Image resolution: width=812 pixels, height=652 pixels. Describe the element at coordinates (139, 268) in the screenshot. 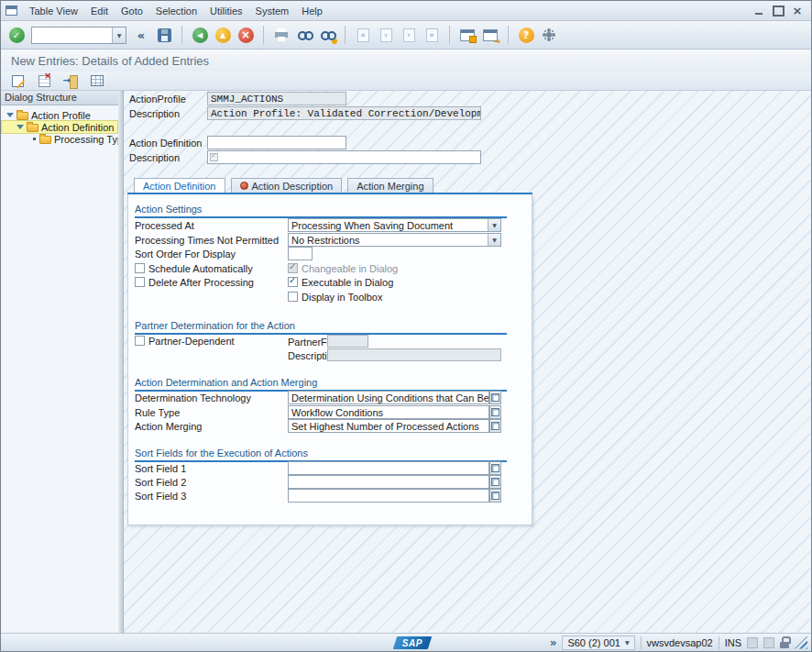

I see `schedule-automatically-checkbox` at that location.